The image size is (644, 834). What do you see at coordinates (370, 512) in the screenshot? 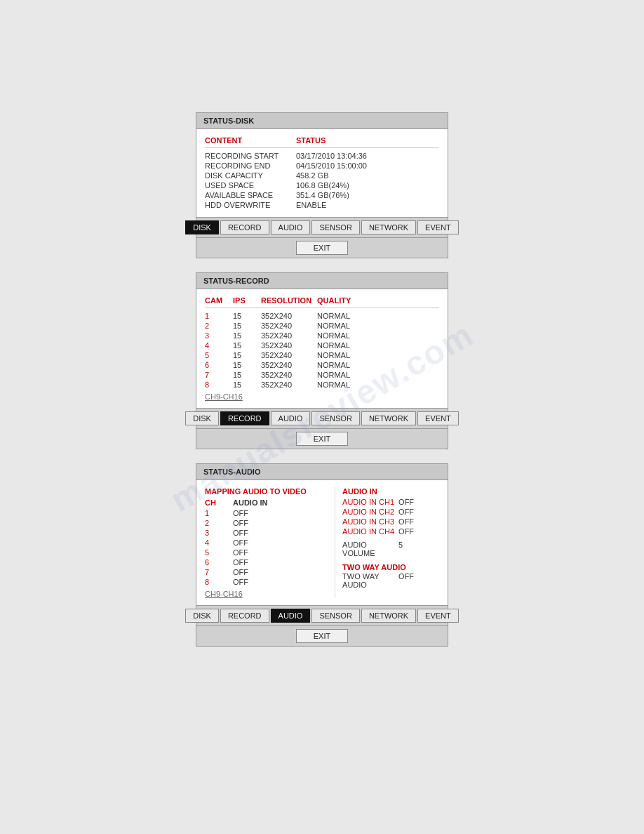
I see `audio-in-key: AUDIO IN CH2` at bounding box center [370, 512].